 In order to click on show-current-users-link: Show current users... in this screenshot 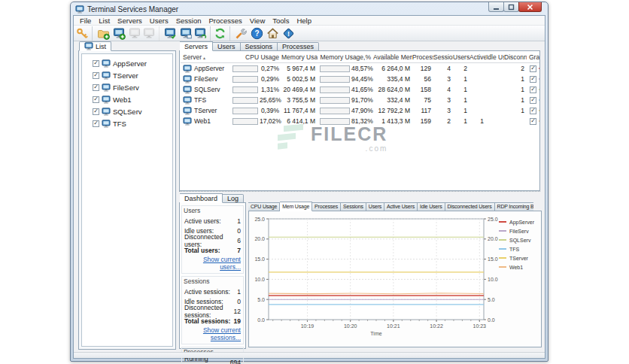, I will do `click(212, 263)`.